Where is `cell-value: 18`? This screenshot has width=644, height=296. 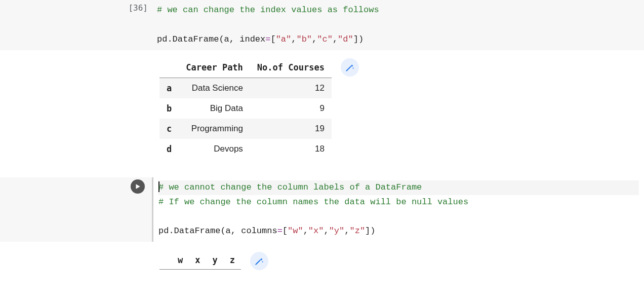 cell-value: 18 is located at coordinates (291, 149).